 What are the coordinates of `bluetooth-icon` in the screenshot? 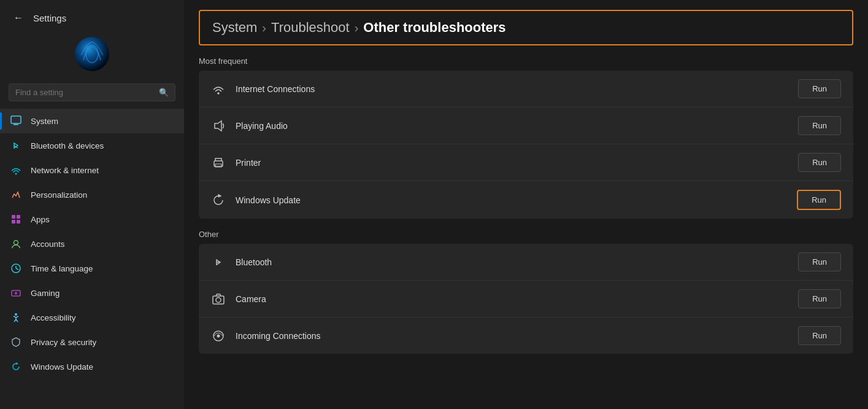 It's located at (16, 146).